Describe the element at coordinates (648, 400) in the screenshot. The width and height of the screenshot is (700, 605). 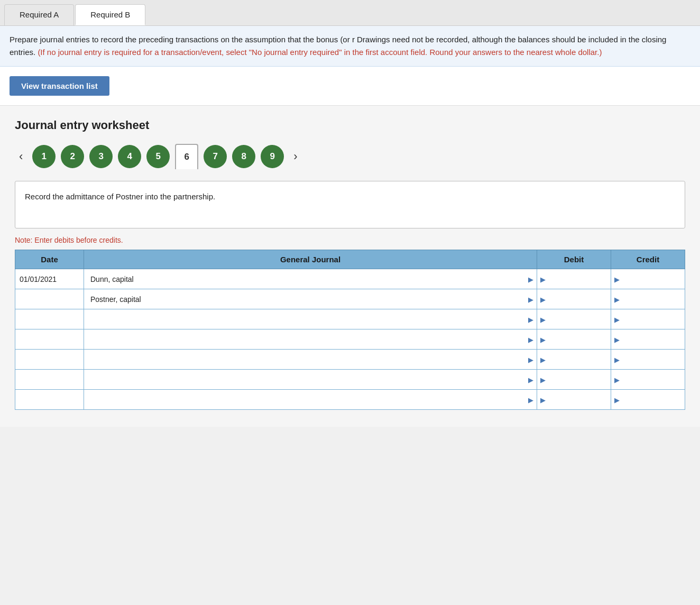
I see `credit-cell-7: ▶` at that location.